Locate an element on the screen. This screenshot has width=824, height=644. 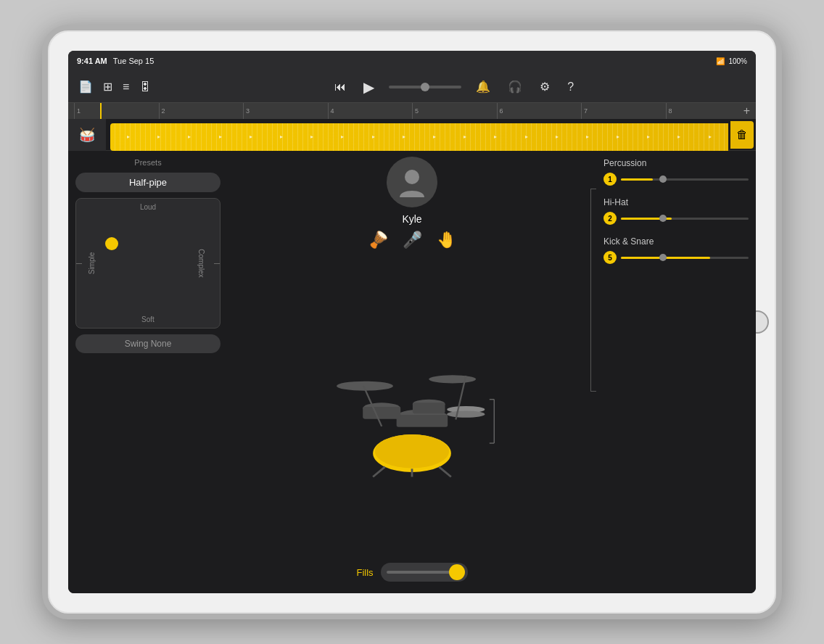
toolbar-center: ⏮ ▶ 🔔 🎧 ⚙ ? is located at coordinates (454, 87).